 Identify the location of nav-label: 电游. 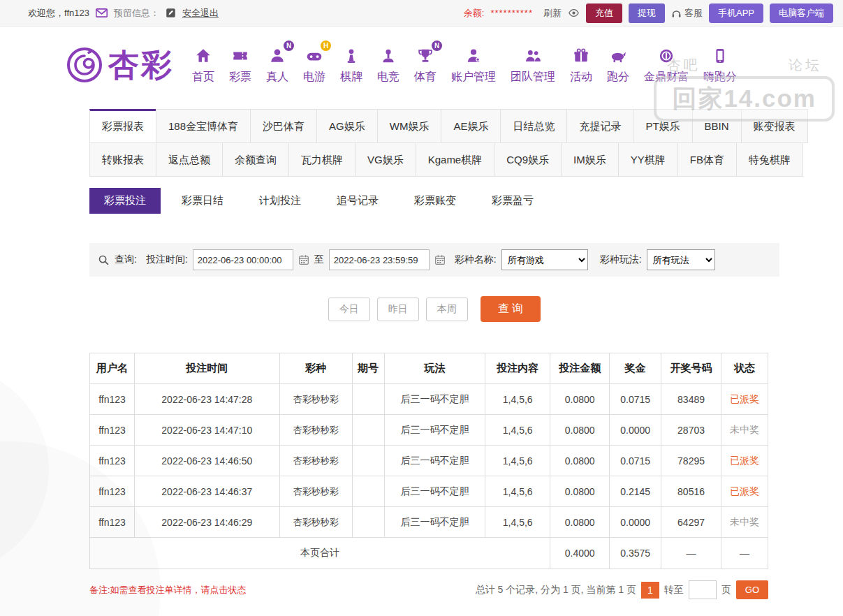
(314, 77).